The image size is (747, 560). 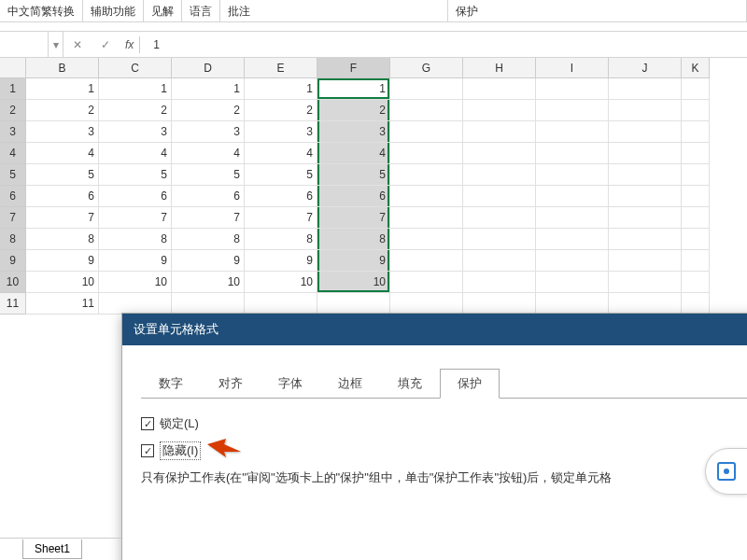 I want to click on column-header: G, so click(x=427, y=68).